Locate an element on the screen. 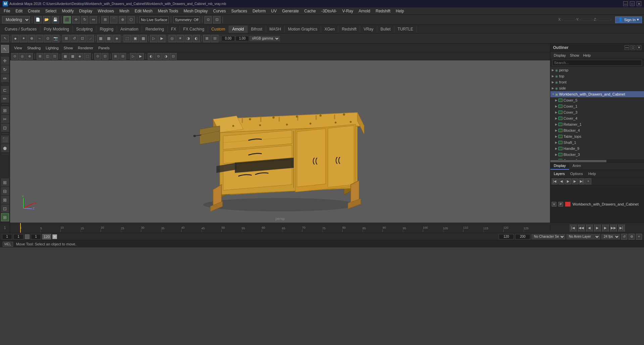  tab-redshift: Redshift is located at coordinates (349, 29).